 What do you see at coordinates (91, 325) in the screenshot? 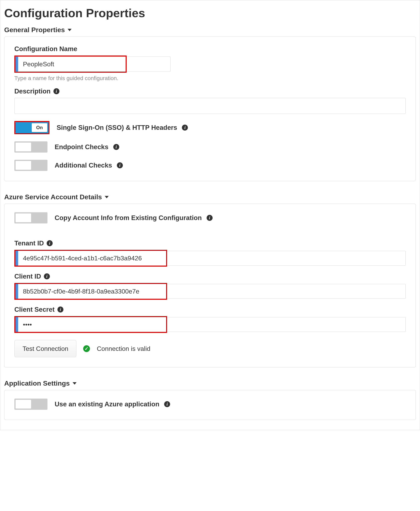
I see `client-secret-highlight` at bounding box center [91, 325].